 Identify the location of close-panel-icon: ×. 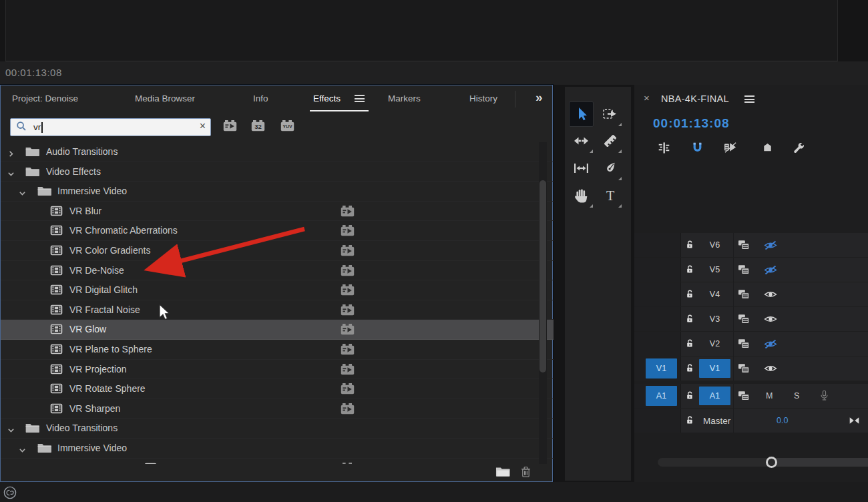
(646, 97).